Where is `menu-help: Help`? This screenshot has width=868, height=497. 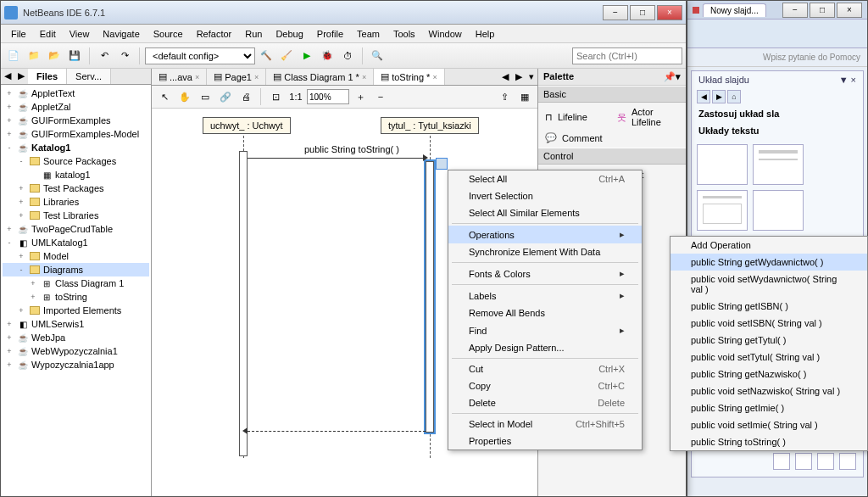
menu-help: Help is located at coordinates (485, 34).